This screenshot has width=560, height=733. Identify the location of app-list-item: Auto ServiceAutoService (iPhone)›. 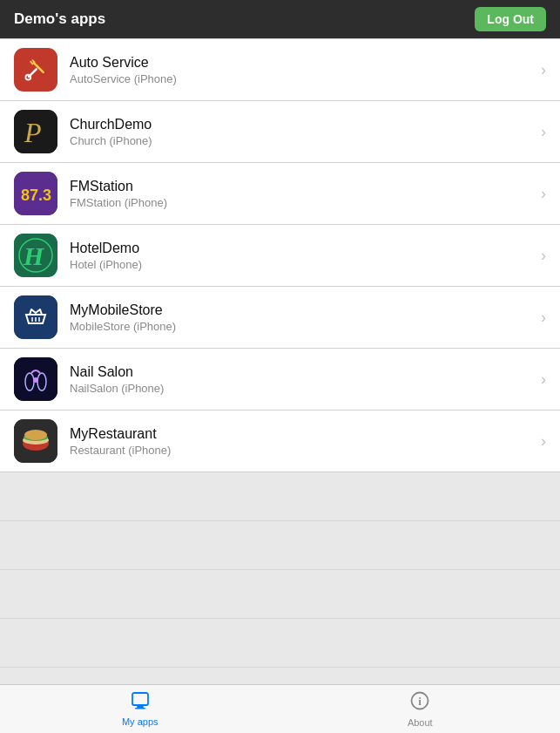
(280, 70).